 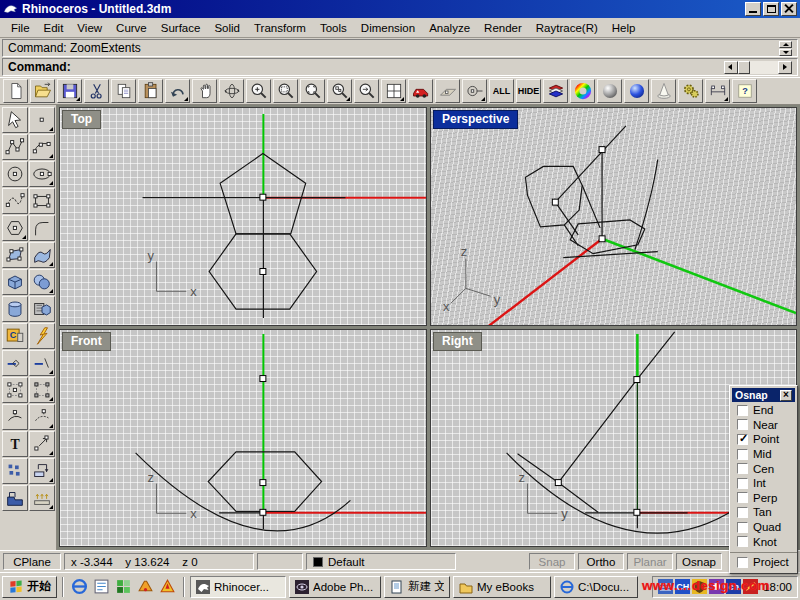 What do you see at coordinates (168, 586) in the screenshot?
I see `winamp-button` at bounding box center [168, 586].